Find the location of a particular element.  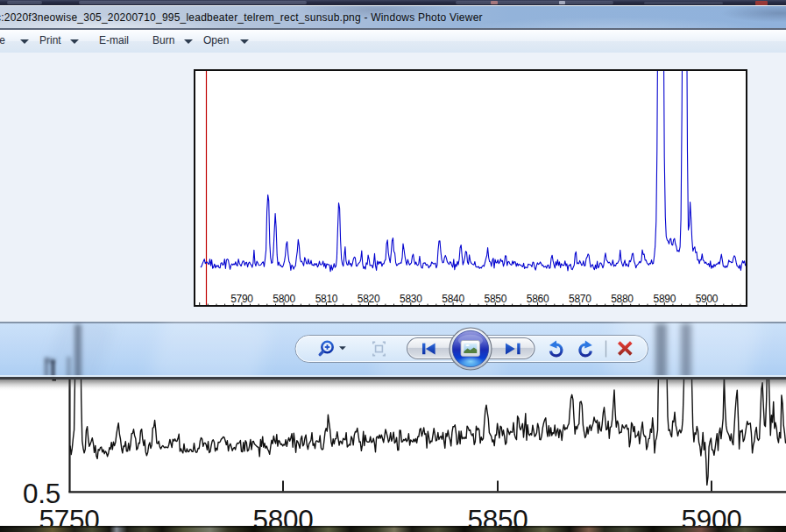

svg-text: 5900 is located at coordinates (707, 299).